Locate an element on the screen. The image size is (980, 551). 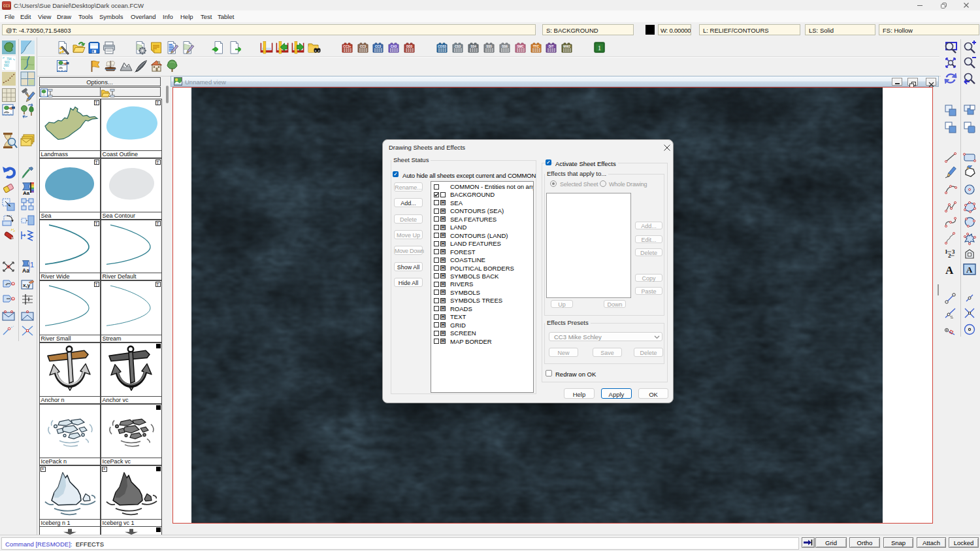
svg-text: COS3 is located at coordinates (442, 47).